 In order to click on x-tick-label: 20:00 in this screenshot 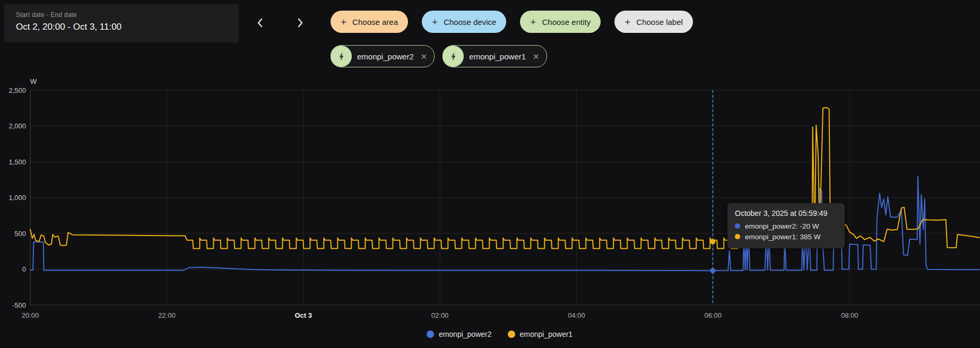, I will do `click(31, 315)`.